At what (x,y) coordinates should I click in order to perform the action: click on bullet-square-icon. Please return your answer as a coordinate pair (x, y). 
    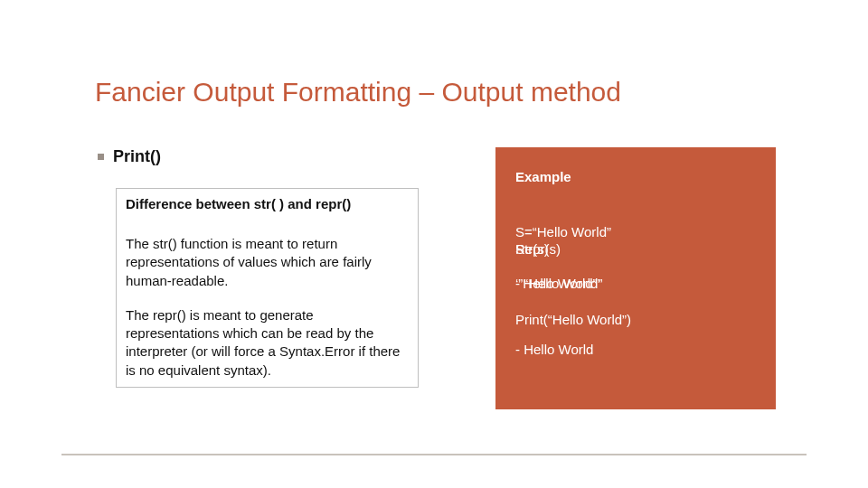
    Looking at the image, I should click on (101, 157).